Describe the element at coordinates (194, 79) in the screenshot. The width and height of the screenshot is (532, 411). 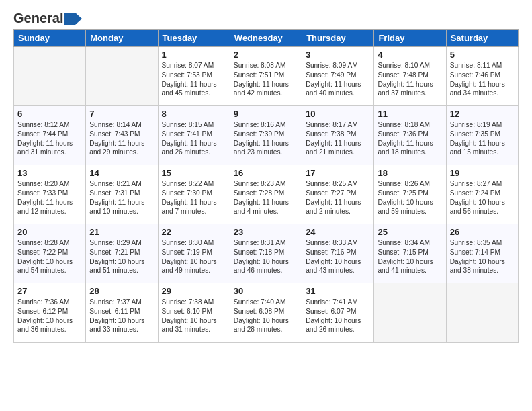
I see `cell-info: Sunrise: 8:07 AM Sunset: 7:53 PM Dayligh…` at that location.